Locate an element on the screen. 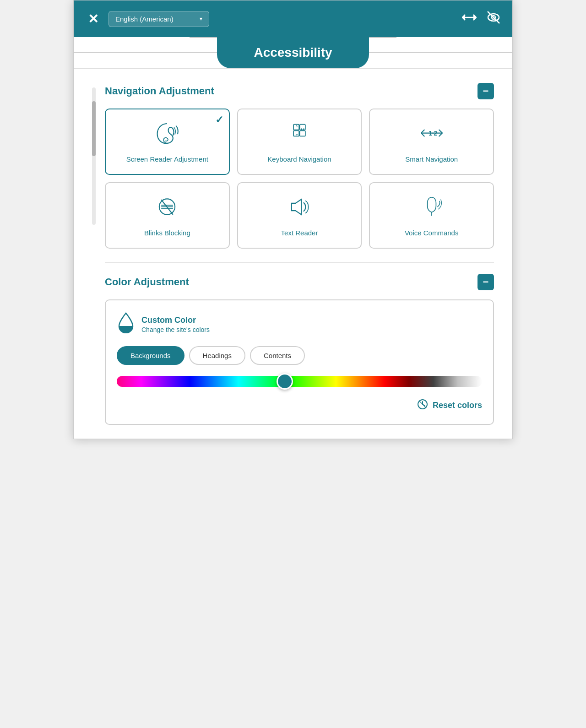 This screenshot has height=728, width=586. title-text: Accessibility is located at coordinates (293, 52).